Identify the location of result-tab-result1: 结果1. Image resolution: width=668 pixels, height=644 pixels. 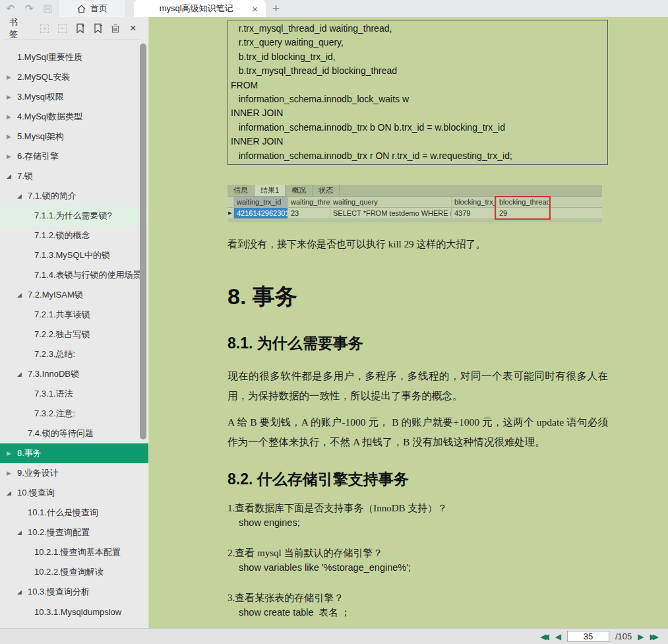
(270, 190).